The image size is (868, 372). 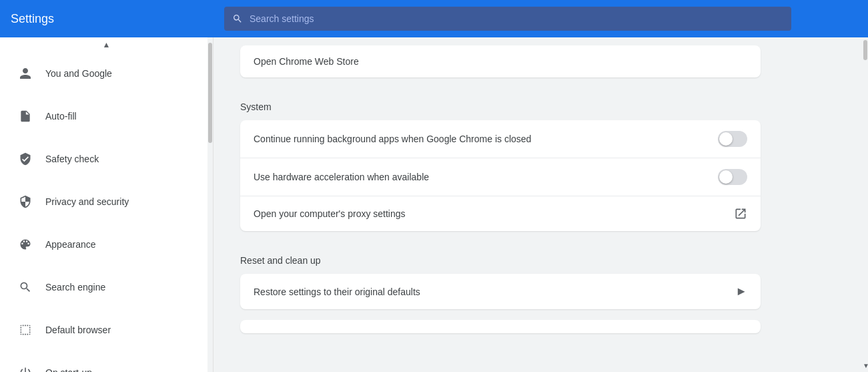 I want to click on main-scrollbar-thumb, so click(x=865, y=50).